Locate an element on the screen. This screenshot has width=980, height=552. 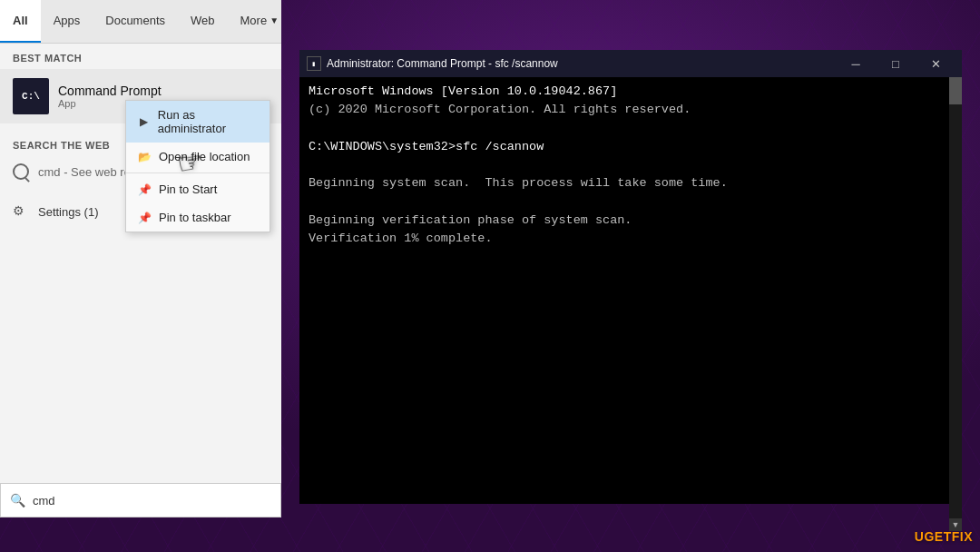
tab-documents: Documents is located at coordinates (135, 22).